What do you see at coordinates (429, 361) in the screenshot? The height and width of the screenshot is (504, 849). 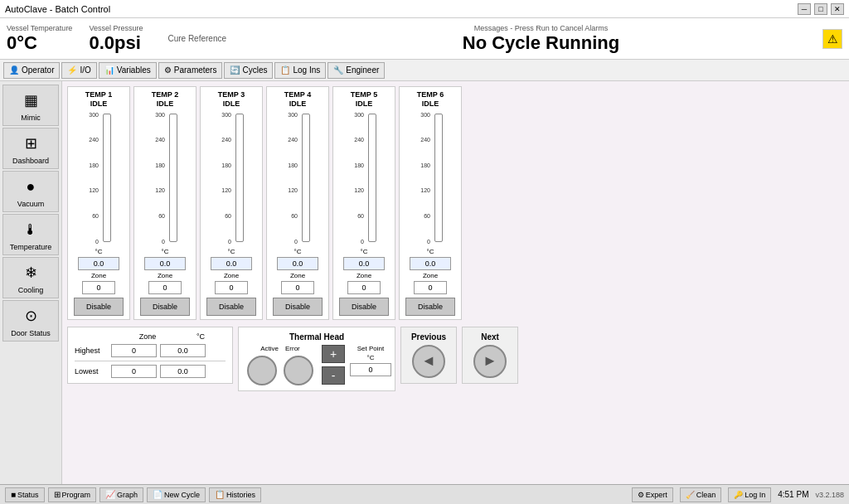 I see `previous-arrow: ◄` at bounding box center [429, 361].